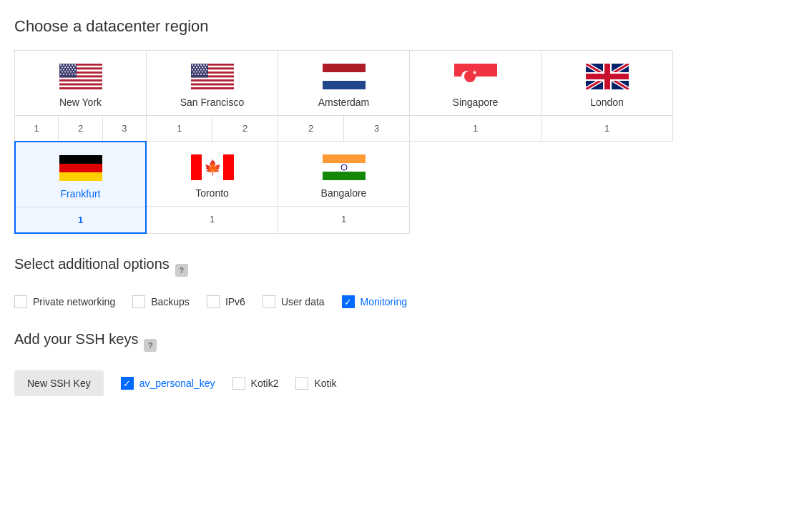  What do you see at coordinates (302, 383) in the screenshot?
I see `checkbox-ssh-kotik` at bounding box center [302, 383].